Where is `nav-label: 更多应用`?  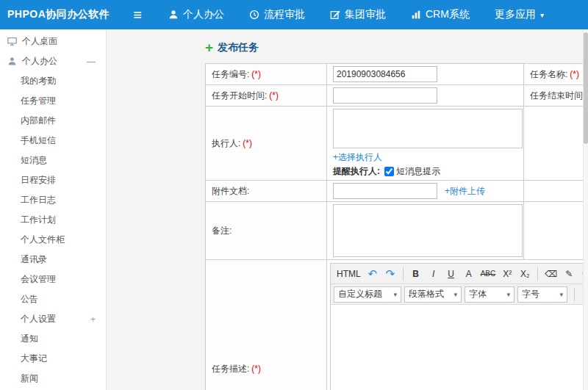
nav-label: 更多应用 is located at coordinates (515, 15).